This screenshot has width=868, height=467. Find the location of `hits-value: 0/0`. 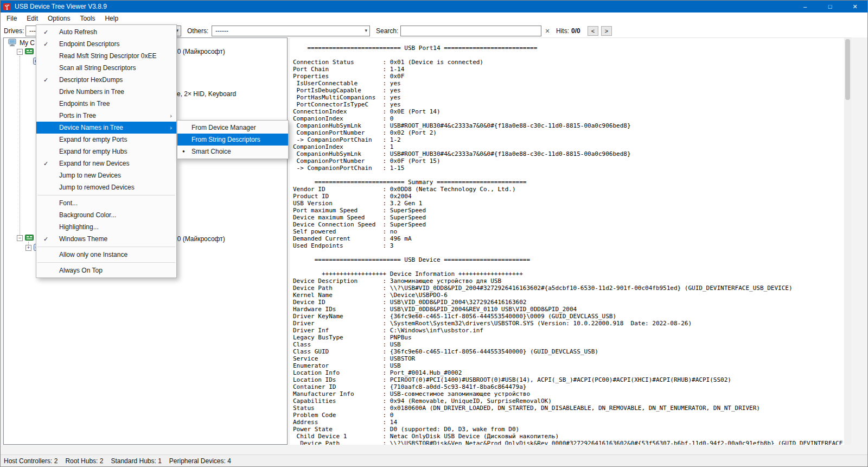

hits-value: 0/0 is located at coordinates (576, 31).